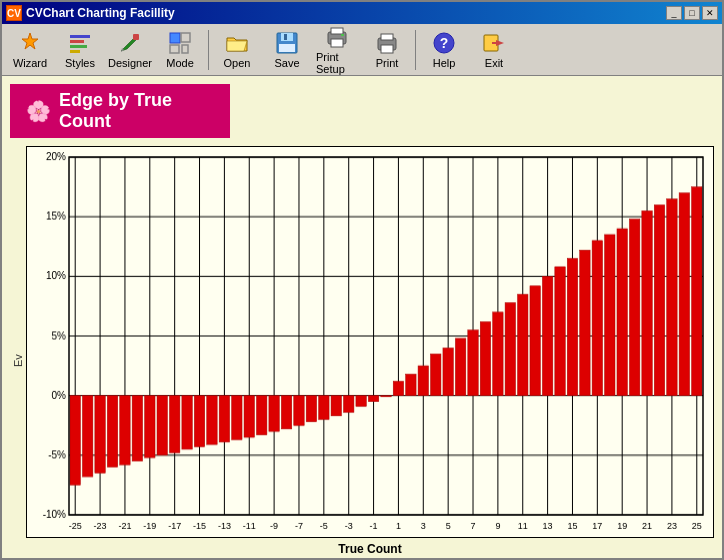 This screenshot has height=560, width=724. Describe the element at coordinates (238, 63) in the screenshot. I see `open-label: Open` at that location.